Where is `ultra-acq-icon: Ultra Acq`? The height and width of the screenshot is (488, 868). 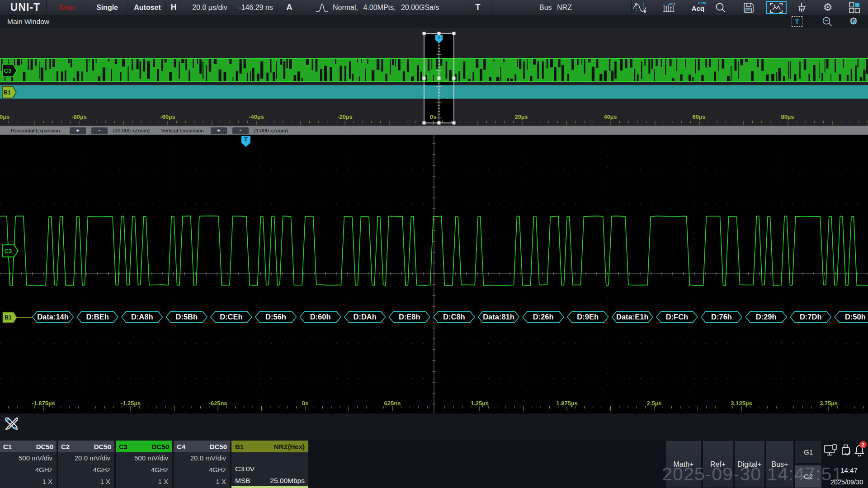 ultra-acq-icon: Ultra Acq is located at coordinates (698, 7).